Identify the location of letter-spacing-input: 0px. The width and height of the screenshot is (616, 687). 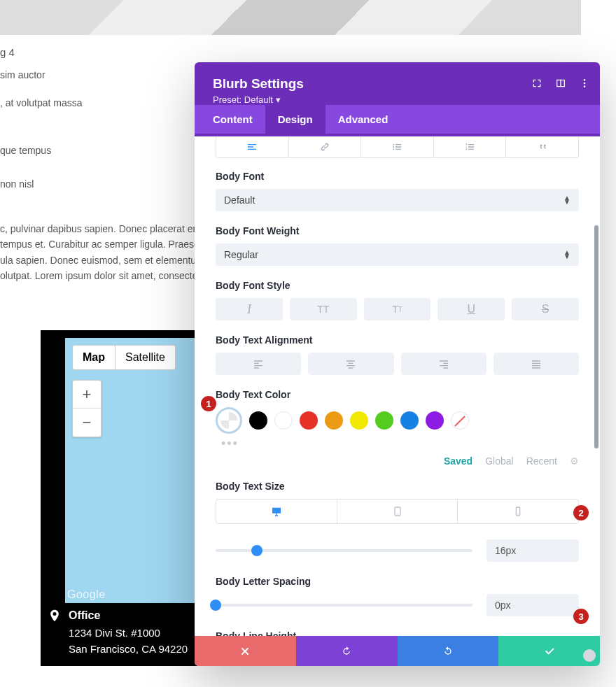
(533, 605).